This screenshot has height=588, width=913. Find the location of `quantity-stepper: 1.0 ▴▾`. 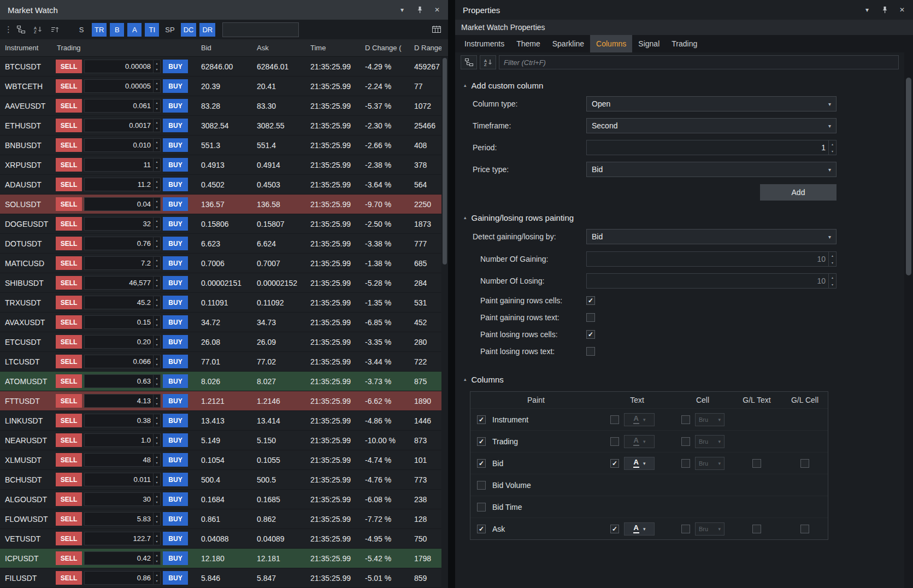

quantity-stepper: 1.0 ▴▾ is located at coordinates (122, 440).